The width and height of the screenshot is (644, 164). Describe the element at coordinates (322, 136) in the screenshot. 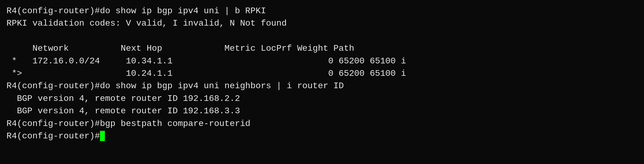

I see `terminal-line-11: R4(config-router)#` at that location.